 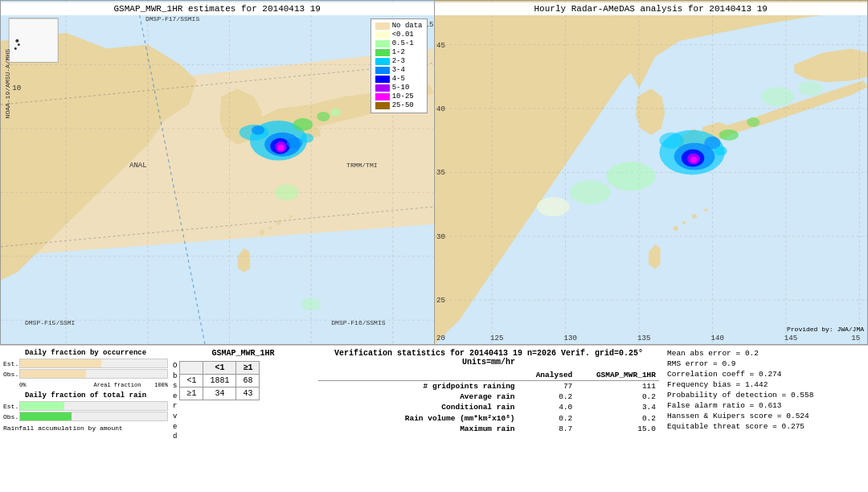 I want to click on right-map-title: Hourly Radar-AMeDAS analysis for 2014041…, so click(x=651, y=9).